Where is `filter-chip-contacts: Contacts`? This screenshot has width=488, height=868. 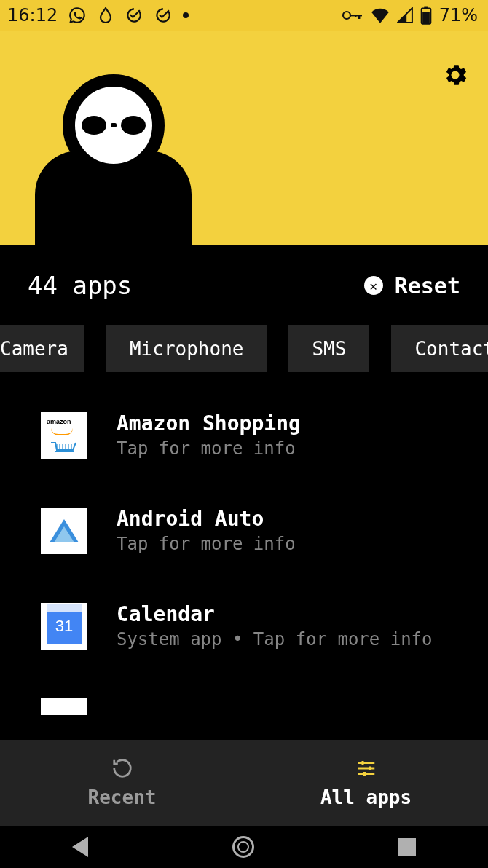 filter-chip-contacts: Contacts is located at coordinates (440, 349).